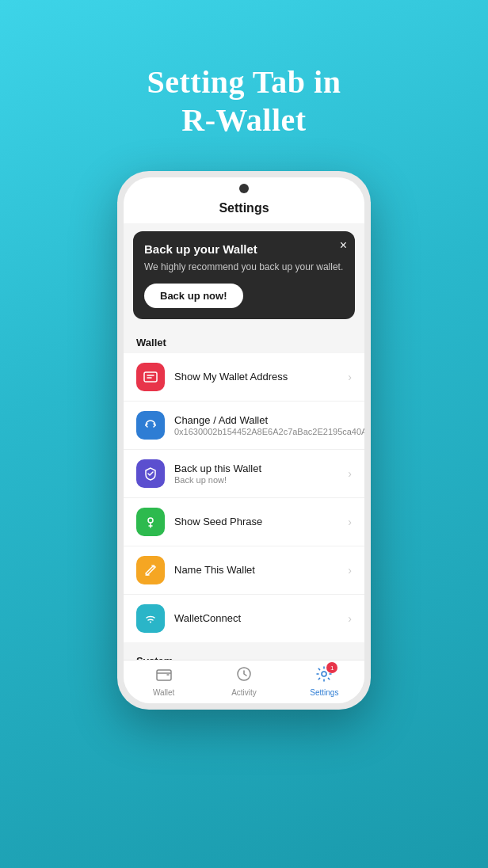 The image size is (488, 868). Describe the element at coordinates (324, 676) in the screenshot. I see `settings-nav-icon: 1` at that location.